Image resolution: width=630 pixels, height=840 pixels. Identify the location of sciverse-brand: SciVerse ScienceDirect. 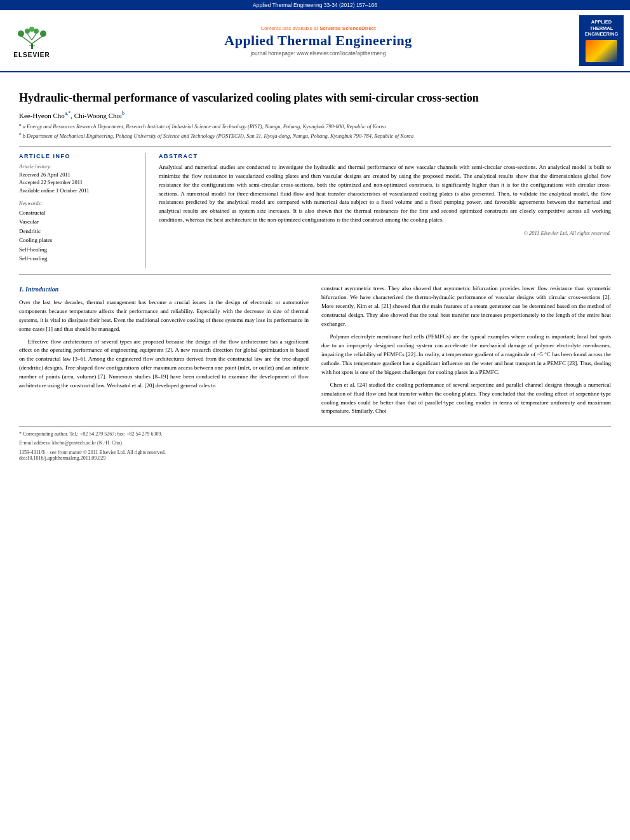
(348, 28).